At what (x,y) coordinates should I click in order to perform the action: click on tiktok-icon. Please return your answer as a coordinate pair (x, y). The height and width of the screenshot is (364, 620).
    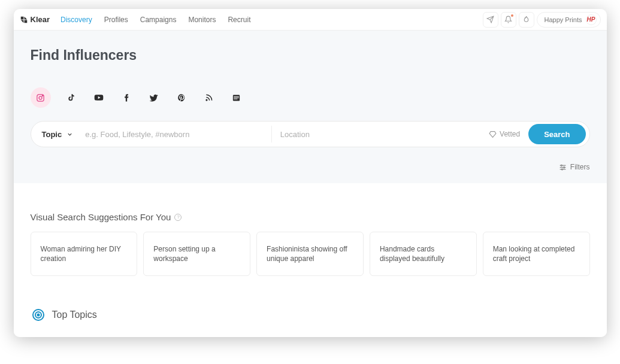
    Looking at the image, I should click on (71, 98).